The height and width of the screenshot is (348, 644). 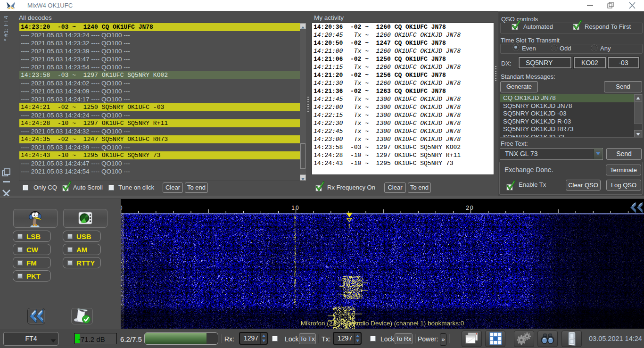 I want to click on svg-text: 1, so click(x=350, y=226).